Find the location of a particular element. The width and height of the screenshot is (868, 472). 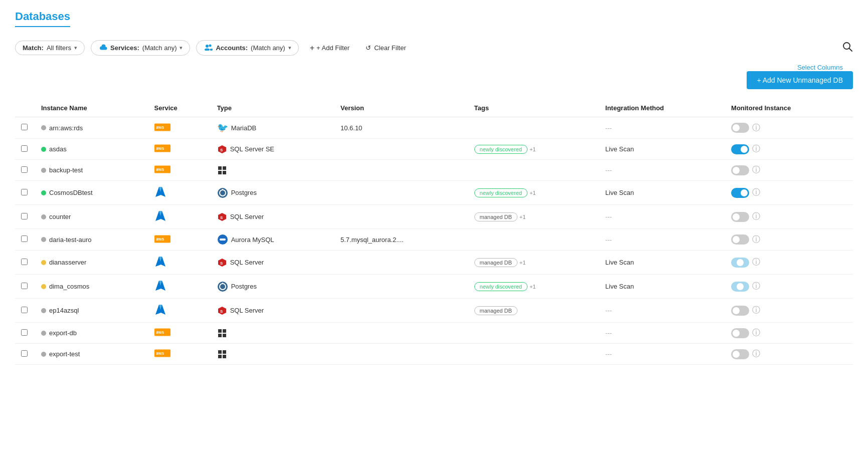

aurora-icon is located at coordinates (223, 240).